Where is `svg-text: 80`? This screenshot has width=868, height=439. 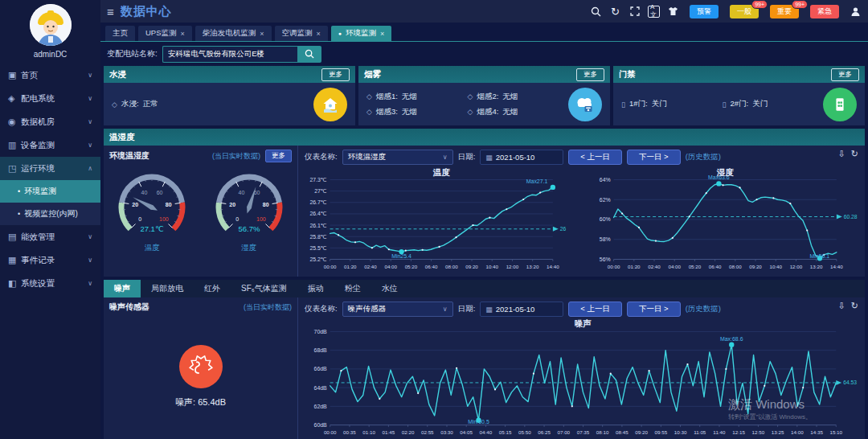
svg-text: 80 is located at coordinates (266, 204).